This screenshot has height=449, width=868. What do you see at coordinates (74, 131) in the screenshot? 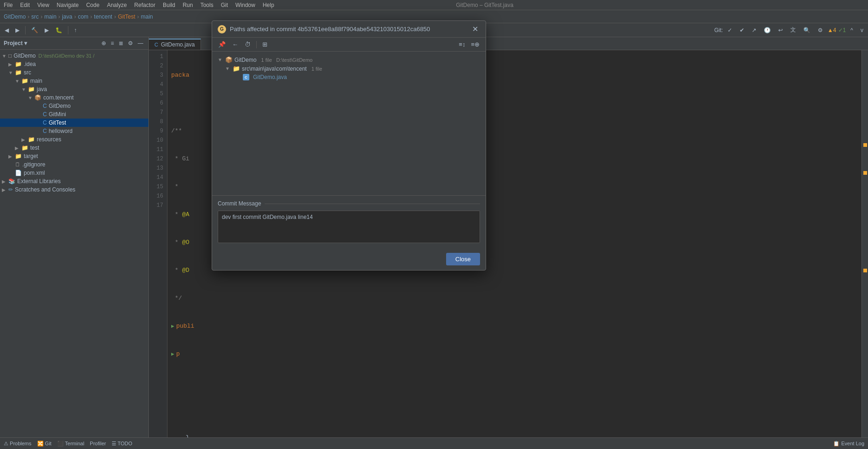
I see `sidebar-item-helloword: ▶ C helloword` at bounding box center [74, 131].